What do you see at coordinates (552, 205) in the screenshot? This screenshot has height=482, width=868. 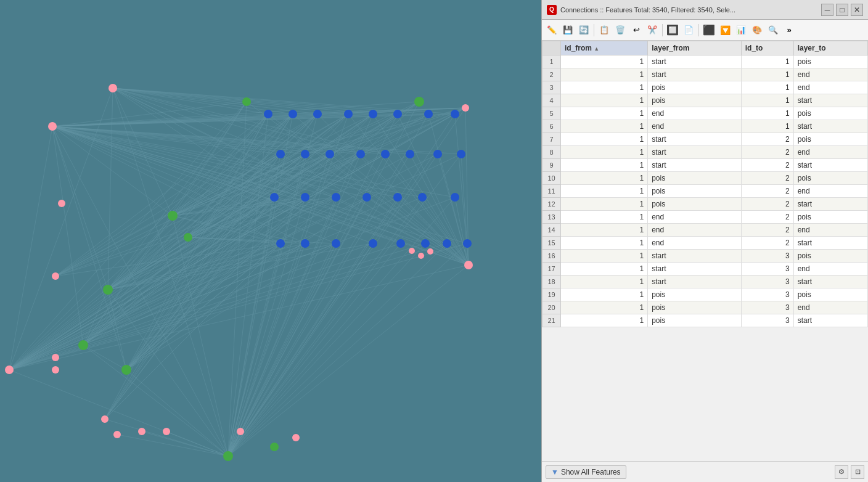 I see `row-number-cell: 12` at bounding box center [552, 205].